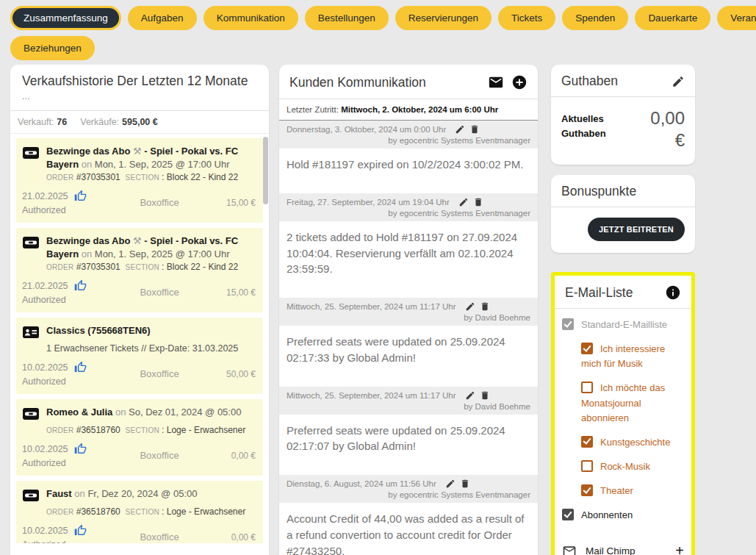  What do you see at coordinates (623, 515) in the screenshot?
I see `email-list-item: Abonnenten` at bounding box center [623, 515].